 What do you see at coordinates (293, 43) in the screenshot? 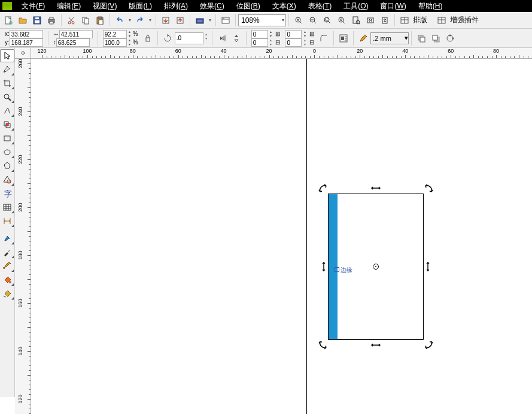
I see `nudge4-field: 0` at bounding box center [293, 43].